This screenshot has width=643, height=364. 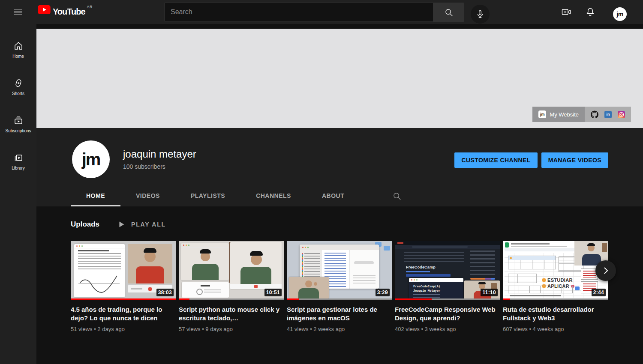 What do you see at coordinates (205, 245) in the screenshot?
I see `window-chrome` at bounding box center [205, 245].